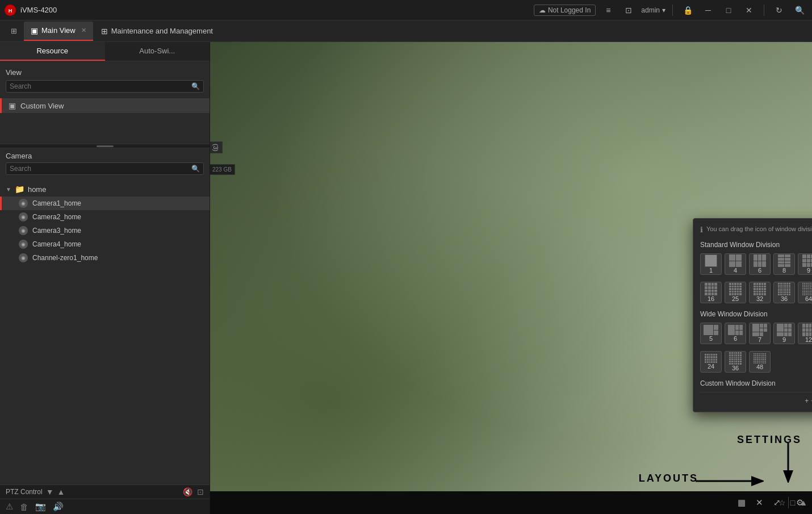 The width and height of the screenshot is (812, 514). I want to click on wide-btn-9: 9, so click(784, 333).